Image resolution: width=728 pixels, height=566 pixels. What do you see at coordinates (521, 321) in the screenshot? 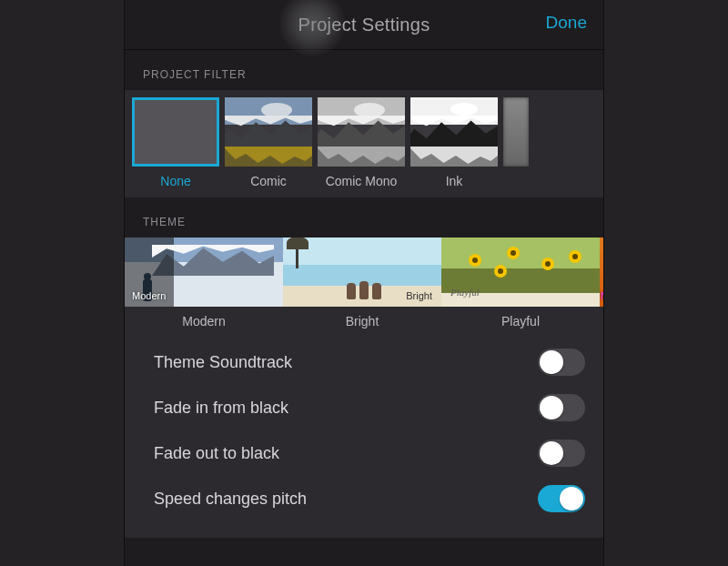
I see `theme-playful-caption: Playful` at bounding box center [521, 321].